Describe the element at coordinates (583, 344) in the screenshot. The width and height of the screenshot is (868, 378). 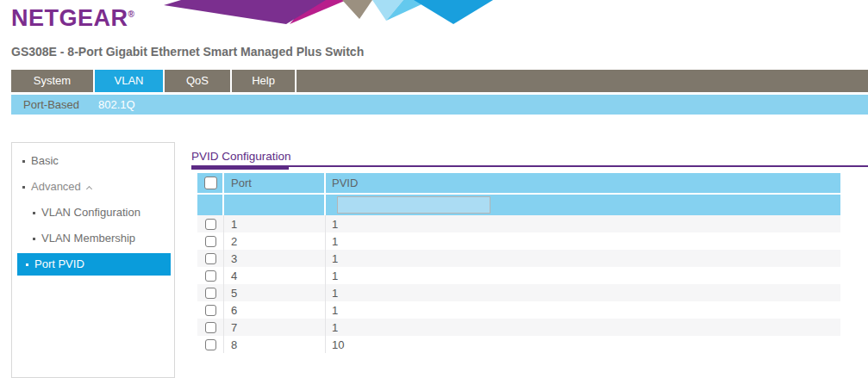
I see `pvid-cell: 10` at that location.